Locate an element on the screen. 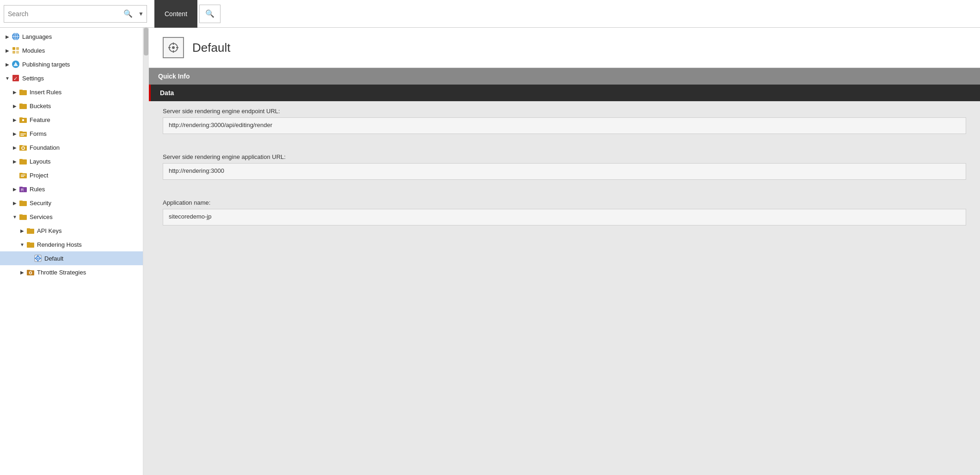 The image size is (980, 475). label-layouts: Layouts is located at coordinates (40, 162).